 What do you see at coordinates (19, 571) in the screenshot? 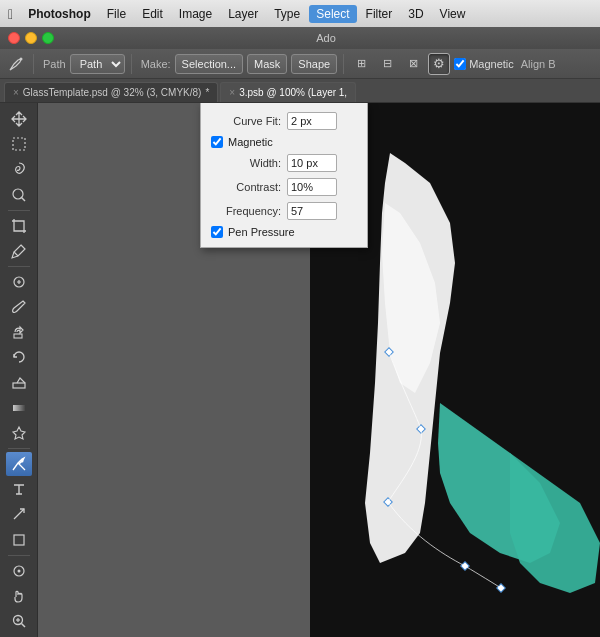
I see `lt-navigate` at bounding box center [19, 571].